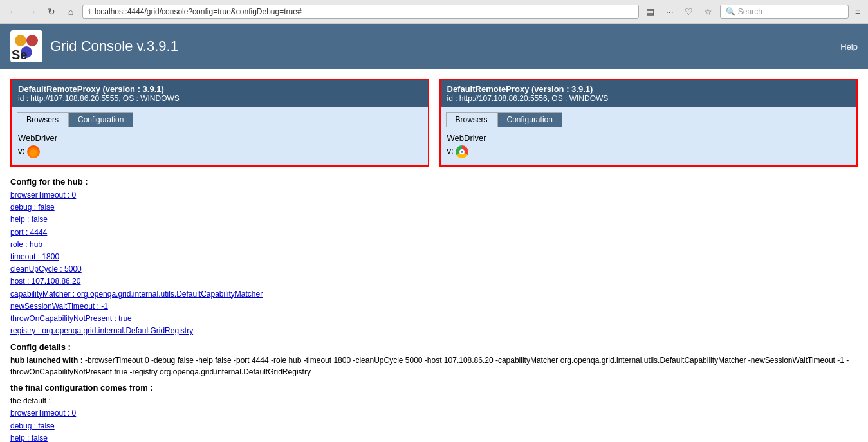  Describe the element at coordinates (434, 46) in the screenshot. I see `header: Se Grid Console v.3.9.1 Help` at that location.